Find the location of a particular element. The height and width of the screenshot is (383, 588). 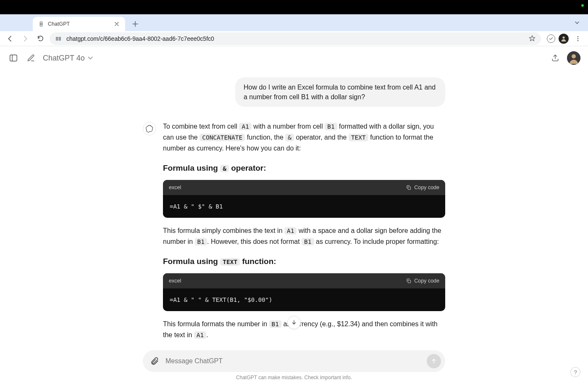

toolbar-right is located at coordinates (565, 39).